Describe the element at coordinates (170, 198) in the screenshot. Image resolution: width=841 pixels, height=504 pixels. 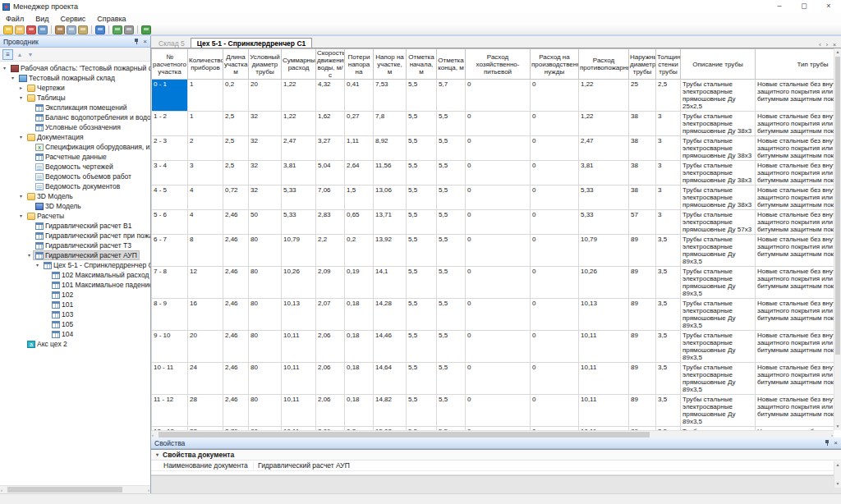
I see `table-cell: 4 - 5` at that location.